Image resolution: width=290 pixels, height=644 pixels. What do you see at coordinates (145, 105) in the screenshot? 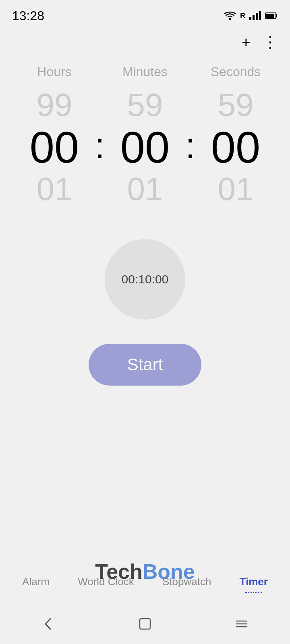
I see `minutes-prev: 59` at bounding box center [145, 105].